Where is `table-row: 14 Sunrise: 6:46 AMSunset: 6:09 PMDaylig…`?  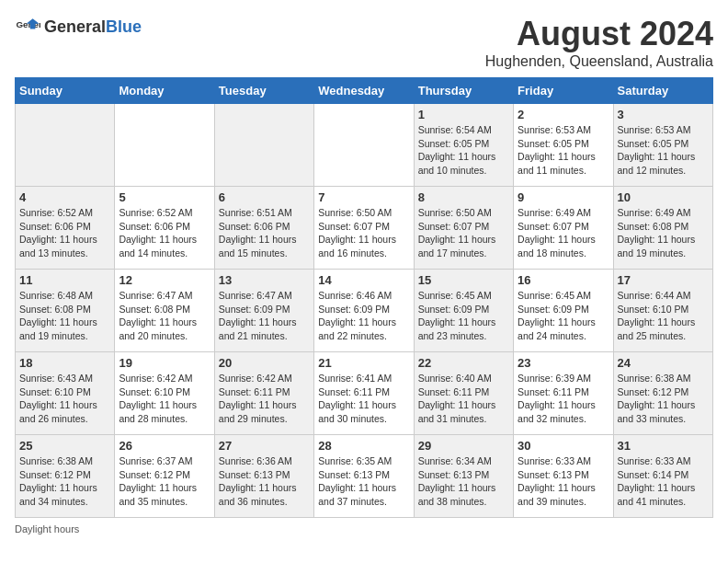 table-row: 14 Sunrise: 6:46 AMSunset: 6:09 PMDaylig… is located at coordinates (364, 311).